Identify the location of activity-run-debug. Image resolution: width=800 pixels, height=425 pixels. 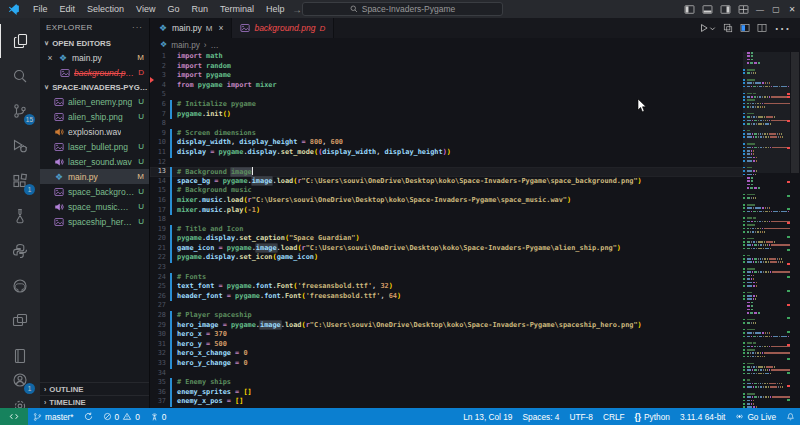
(20, 146).